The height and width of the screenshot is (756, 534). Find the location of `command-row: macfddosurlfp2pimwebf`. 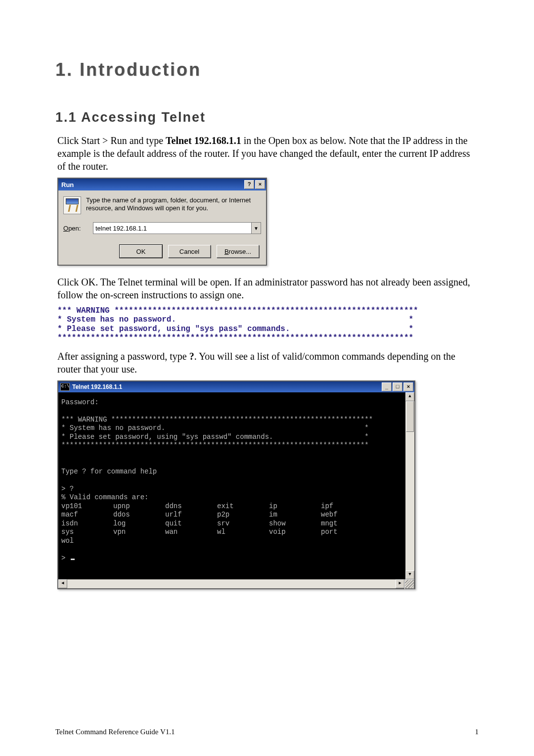

command-row: macfddosurlfp2pimwebf is located at coordinates (232, 515).